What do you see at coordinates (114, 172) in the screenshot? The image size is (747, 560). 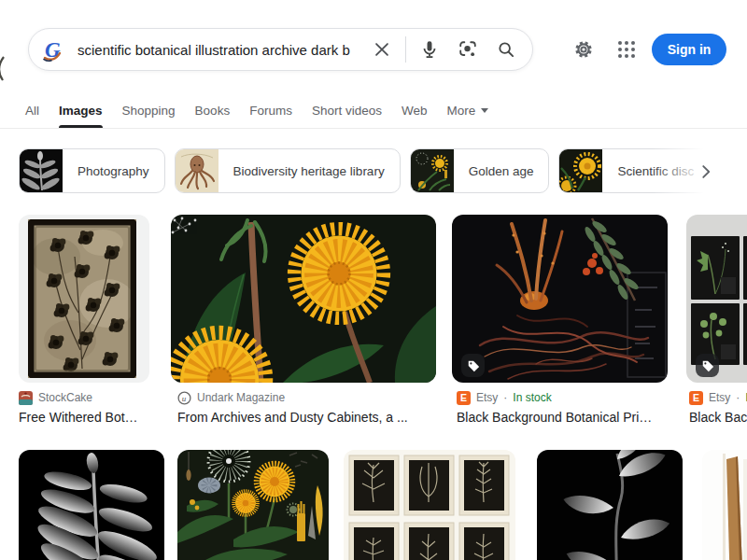 I see `chip-label: Photography` at bounding box center [114, 172].